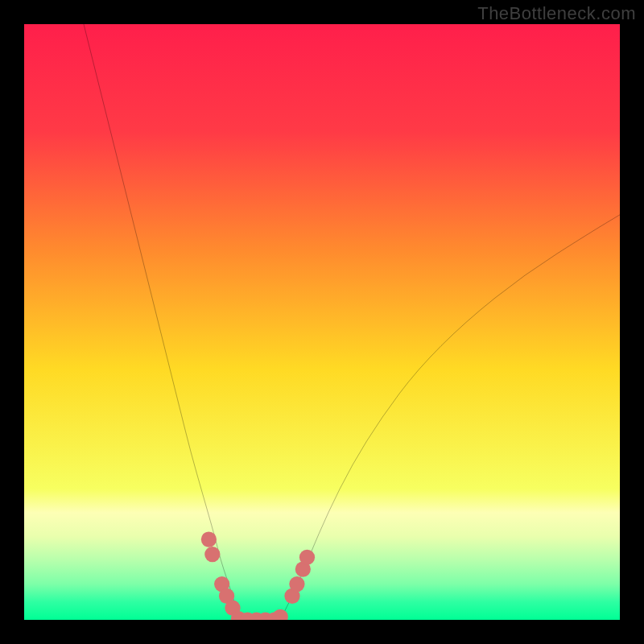  What do you see at coordinates (557, 14) in the screenshot?
I see `watermark-text: TheBottleneck.com` at bounding box center [557, 14].